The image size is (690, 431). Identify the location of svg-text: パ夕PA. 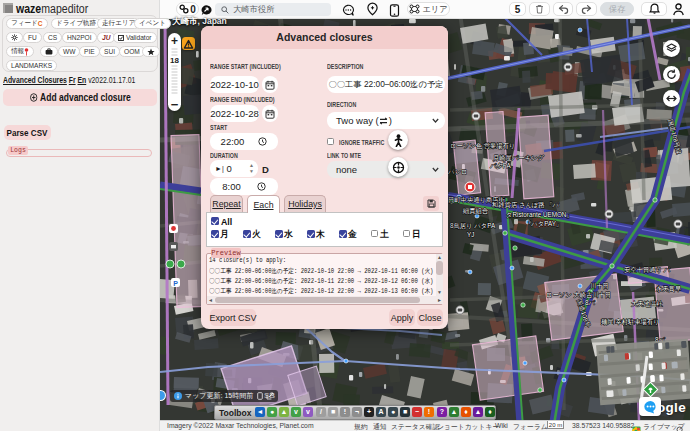
(500, 166).